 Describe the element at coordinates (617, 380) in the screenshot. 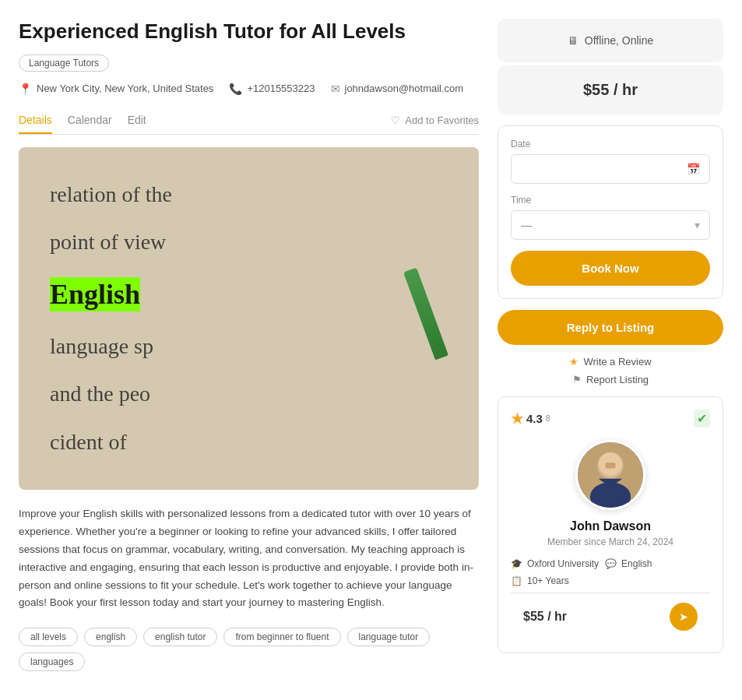

I see `report-listing-label: Report Listing` at that location.